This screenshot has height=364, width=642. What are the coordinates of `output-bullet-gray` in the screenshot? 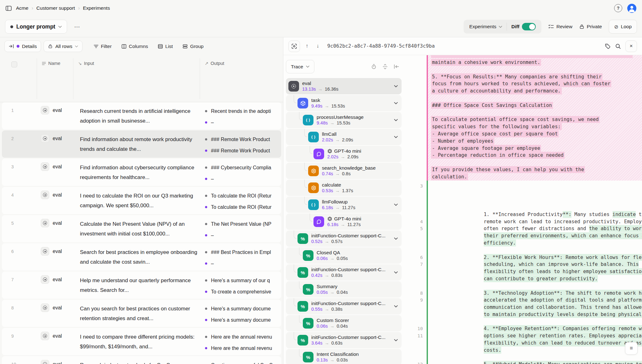 It's located at (206, 309).